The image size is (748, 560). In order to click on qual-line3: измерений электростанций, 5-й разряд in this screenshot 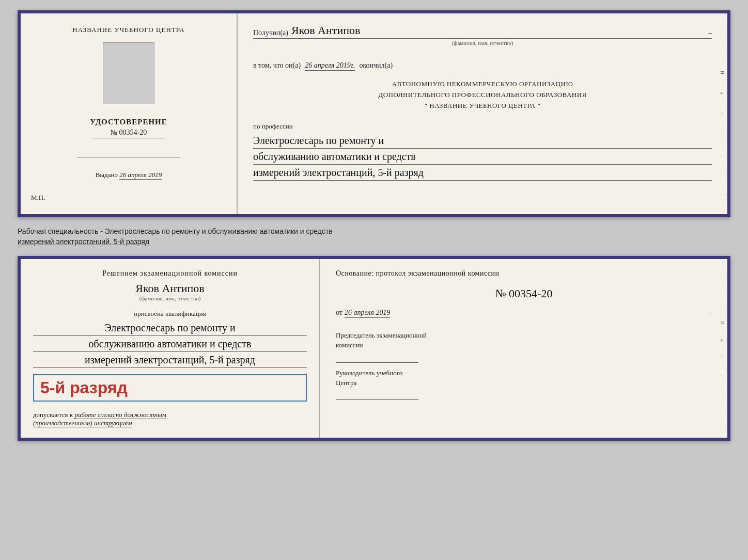, I will do `click(170, 360)`.